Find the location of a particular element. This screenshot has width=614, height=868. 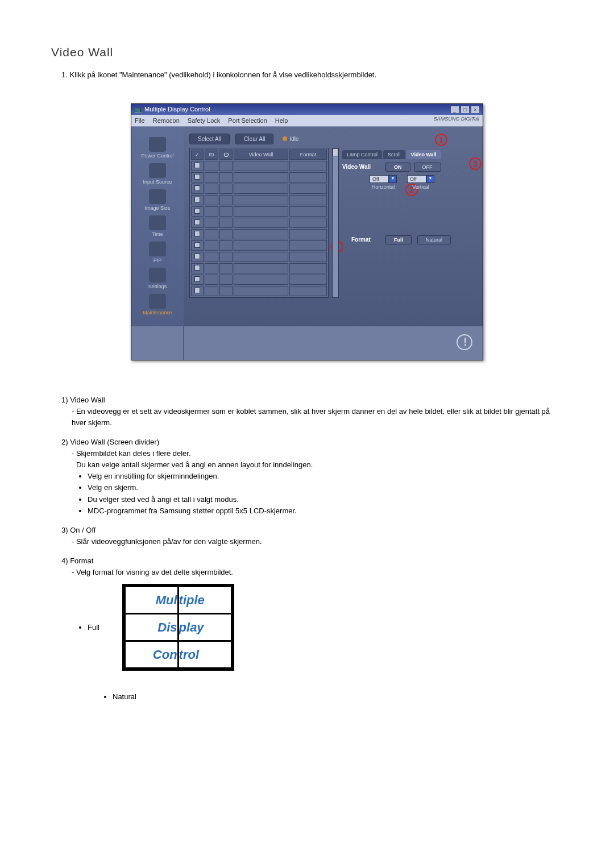

horizontal-dropdown: Off ▾ is located at coordinates (383, 179).